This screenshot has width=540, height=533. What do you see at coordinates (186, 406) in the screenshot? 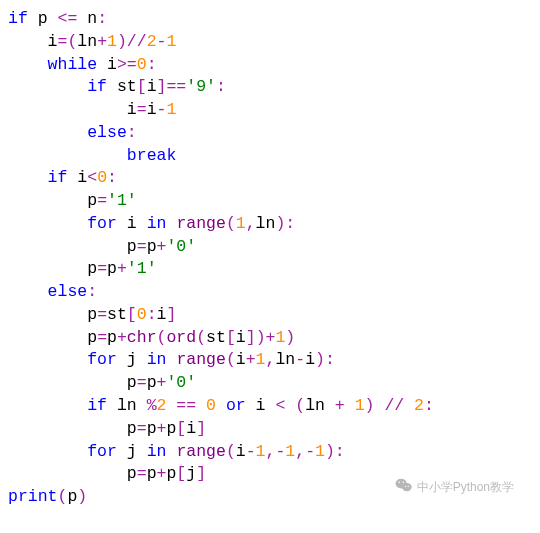
I see `token-op: ==` at bounding box center [186, 406].